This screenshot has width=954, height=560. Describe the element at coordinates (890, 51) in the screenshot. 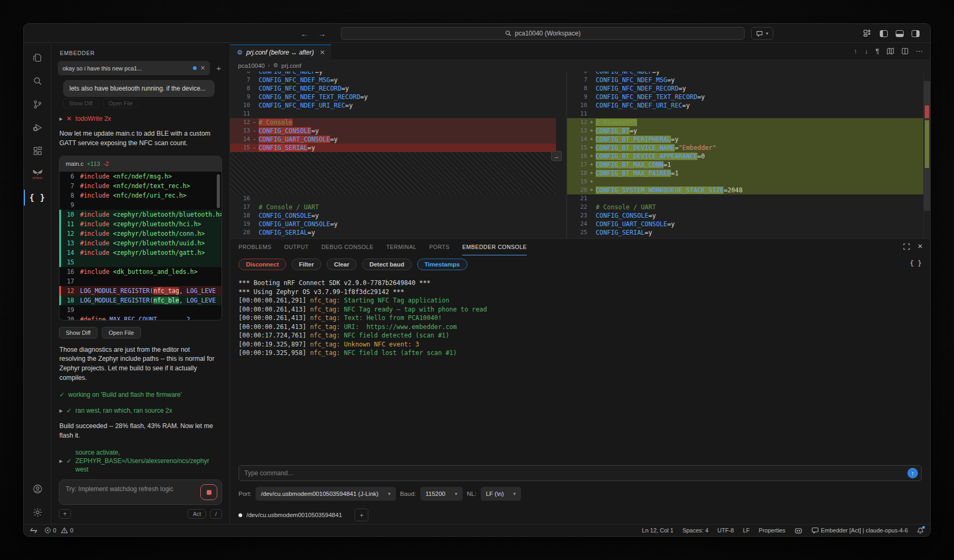

I see `open-changes-icon` at that location.